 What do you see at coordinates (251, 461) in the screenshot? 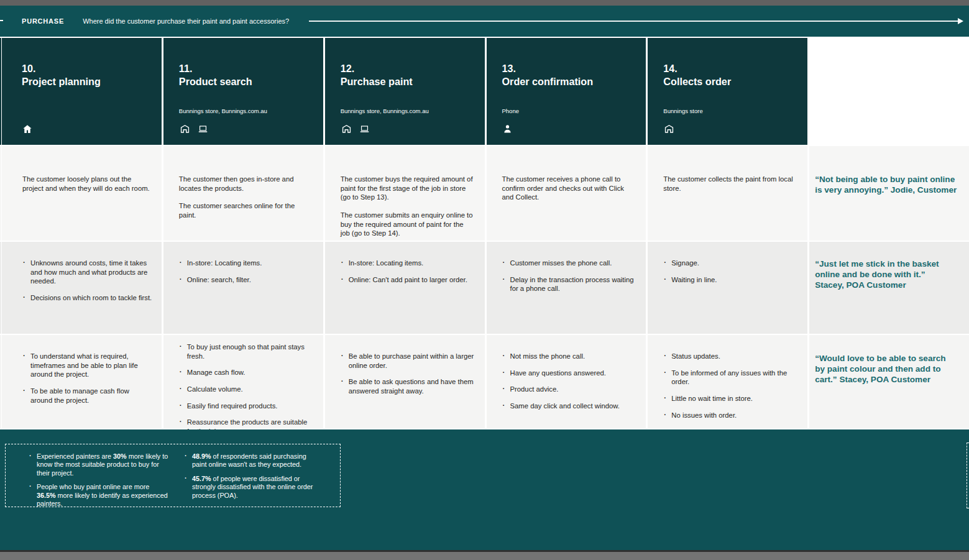
I see `stat-item: 48.9% of respondents said purchasing pai…` at bounding box center [251, 461].